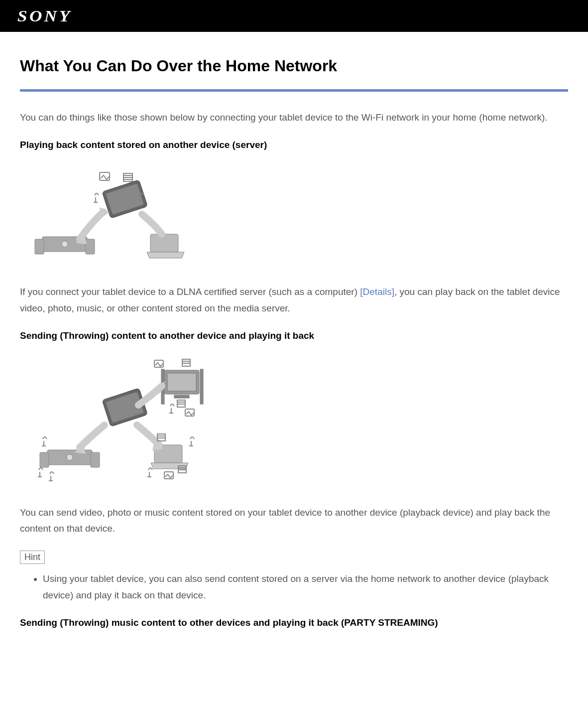 The height and width of the screenshot is (704, 588). I want to click on section1-body: If you connect your tablet device to a D…, so click(294, 300).